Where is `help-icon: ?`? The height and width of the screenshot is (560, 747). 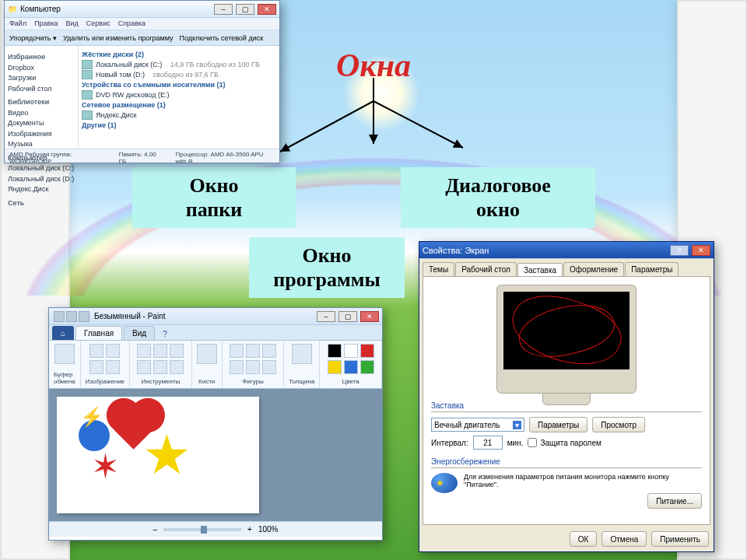
help-icon: ? is located at coordinates (165, 334).